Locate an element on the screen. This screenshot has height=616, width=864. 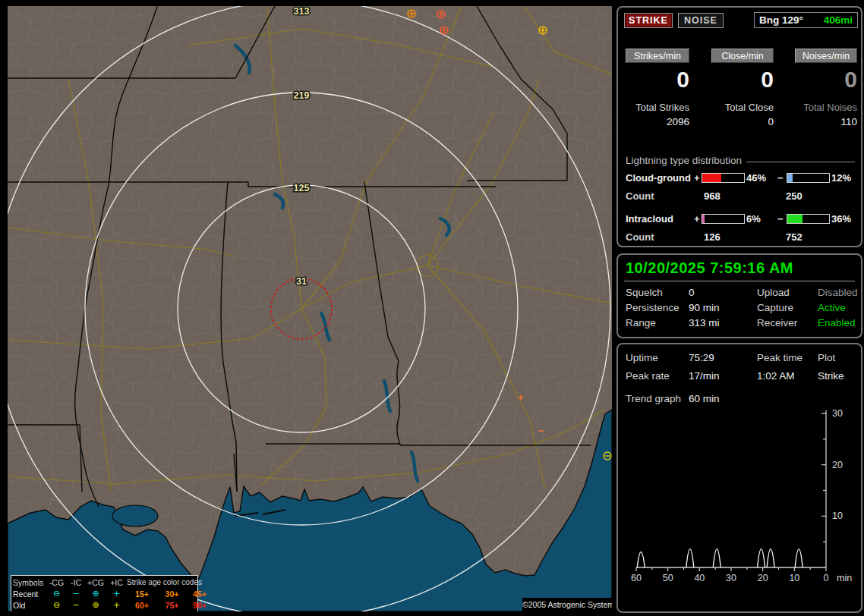
legend-header-neg-cg: -CG is located at coordinates (56, 583).